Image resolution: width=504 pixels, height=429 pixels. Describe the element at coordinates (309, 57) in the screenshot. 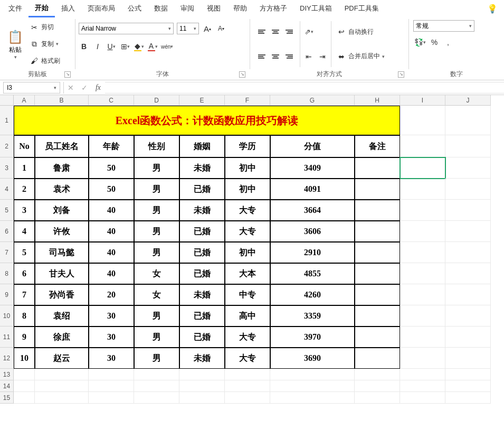

I see `decrease-indent-button: ⇤` at that location.